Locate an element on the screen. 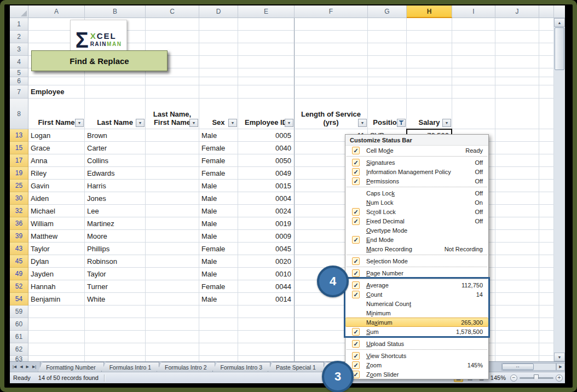 The width and height of the screenshot is (577, 392). row-header-1: 1 is located at coordinates (19, 24).